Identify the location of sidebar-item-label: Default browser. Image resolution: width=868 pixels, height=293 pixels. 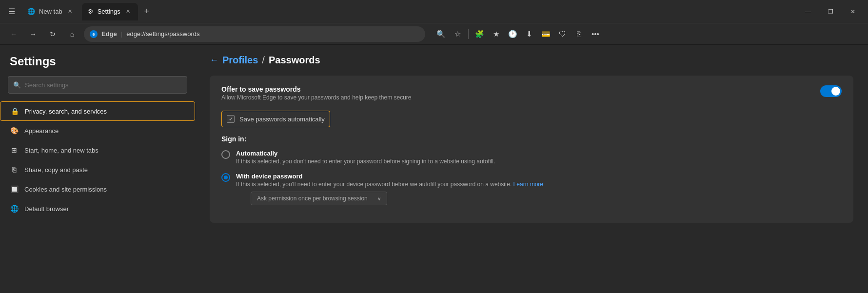
(47, 209).